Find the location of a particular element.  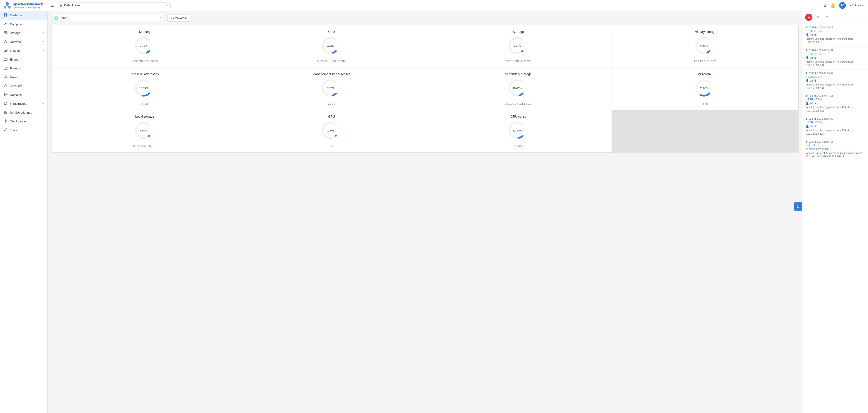

gauge-public-ip: 19.05% is located at coordinates (145, 89).